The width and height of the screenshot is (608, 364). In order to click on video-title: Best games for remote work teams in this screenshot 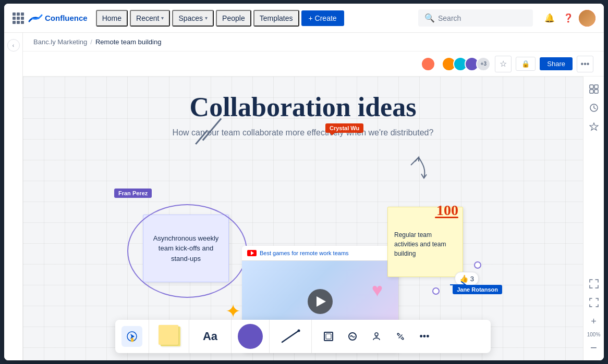, I will do `click(305, 253)`.